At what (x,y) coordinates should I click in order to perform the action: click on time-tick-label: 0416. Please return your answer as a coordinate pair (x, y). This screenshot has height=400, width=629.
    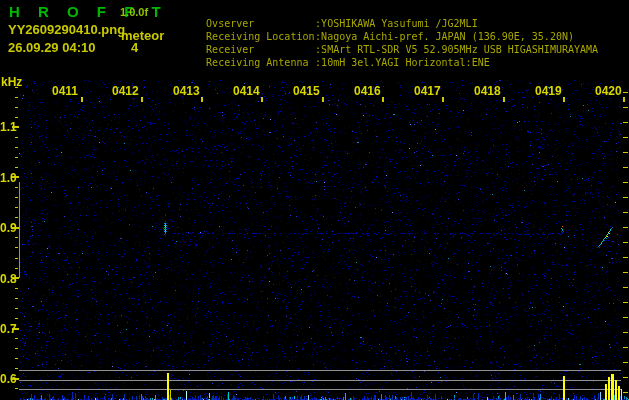
    Looking at the image, I should click on (368, 91).